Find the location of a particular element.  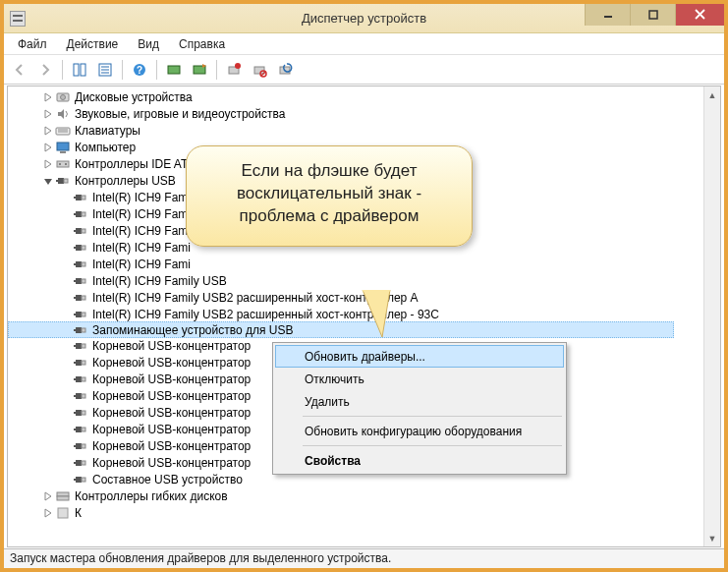

scroll-up-icon: ▲ is located at coordinates (712, 94).